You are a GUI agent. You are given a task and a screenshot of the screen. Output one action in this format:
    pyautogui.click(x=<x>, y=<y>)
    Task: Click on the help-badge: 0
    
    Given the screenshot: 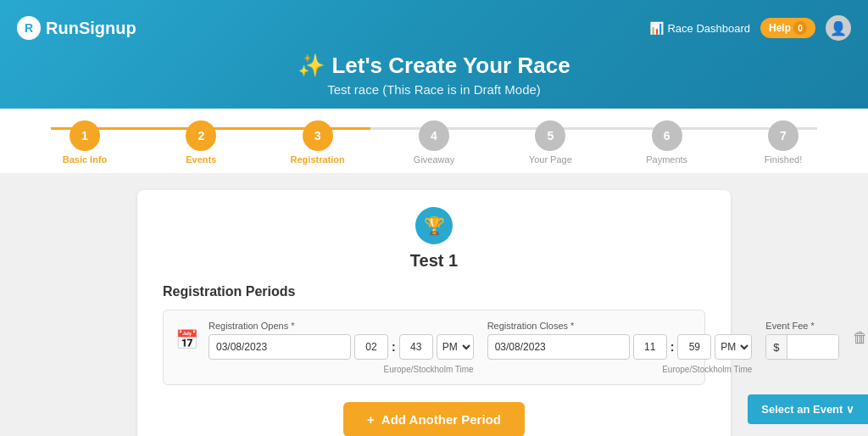 What is the action you would take?
    pyautogui.click(x=800, y=28)
    